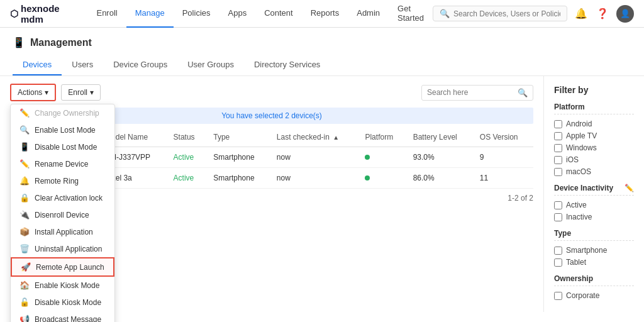 The image size is (644, 322). I want to click on row2-platform, so click(382, 179).